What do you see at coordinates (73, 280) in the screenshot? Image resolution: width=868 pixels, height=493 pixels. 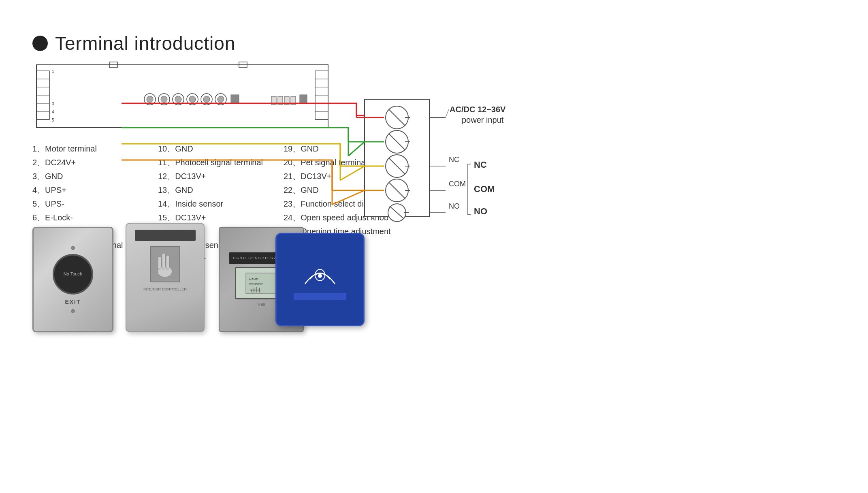 I see `product-no-touch-exit: No Touch EXIT` at bounding box center [73, 280].